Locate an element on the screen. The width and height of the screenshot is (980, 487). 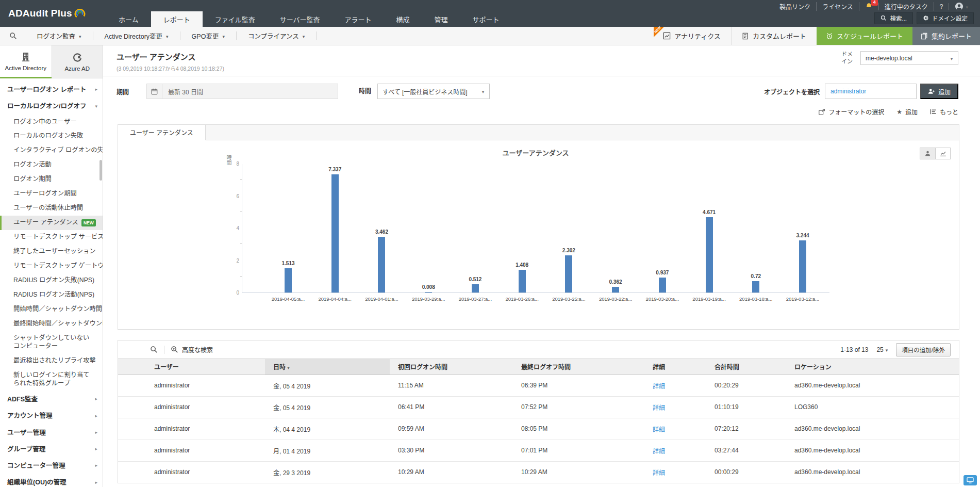
sidebar-menu-item: 最近検出されたリプライ攻撃 is located at coordinates (52, 361).